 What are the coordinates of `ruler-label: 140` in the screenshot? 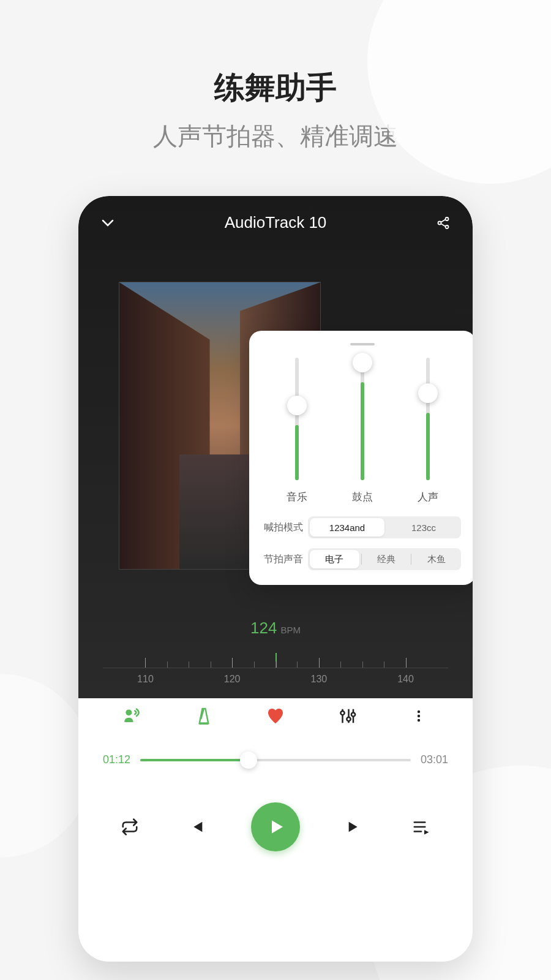 It's located at (405, 679).